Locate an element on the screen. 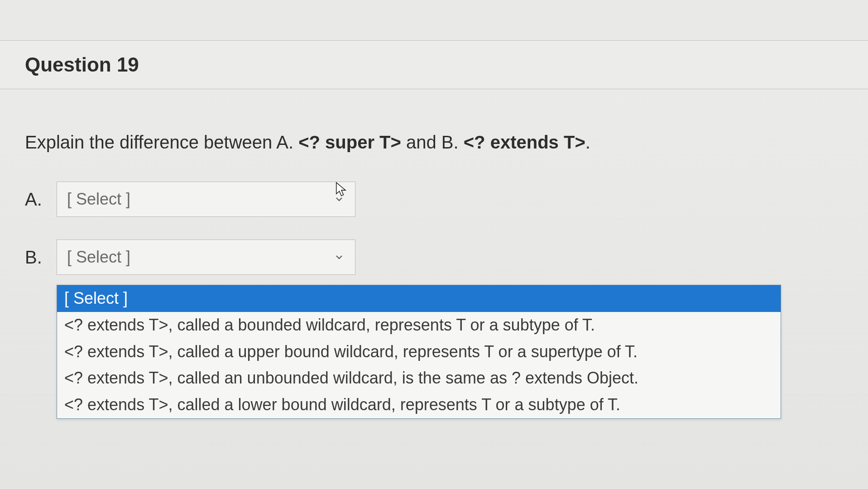 Image resolution: width=868 pixels, height=489 pixels. select-a-placeholder: [ Select ] is located at coordinates (99, 199).